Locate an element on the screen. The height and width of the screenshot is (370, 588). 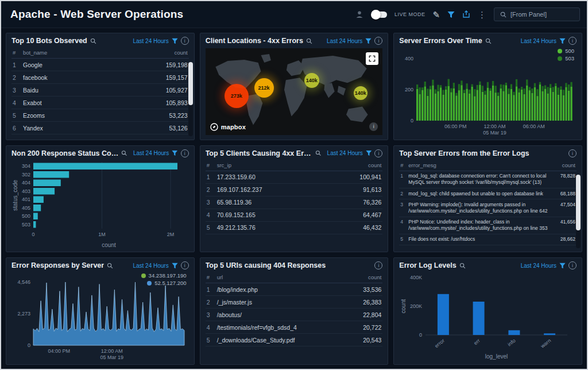
legend-item: 500 is located at coordinates (566, 51).